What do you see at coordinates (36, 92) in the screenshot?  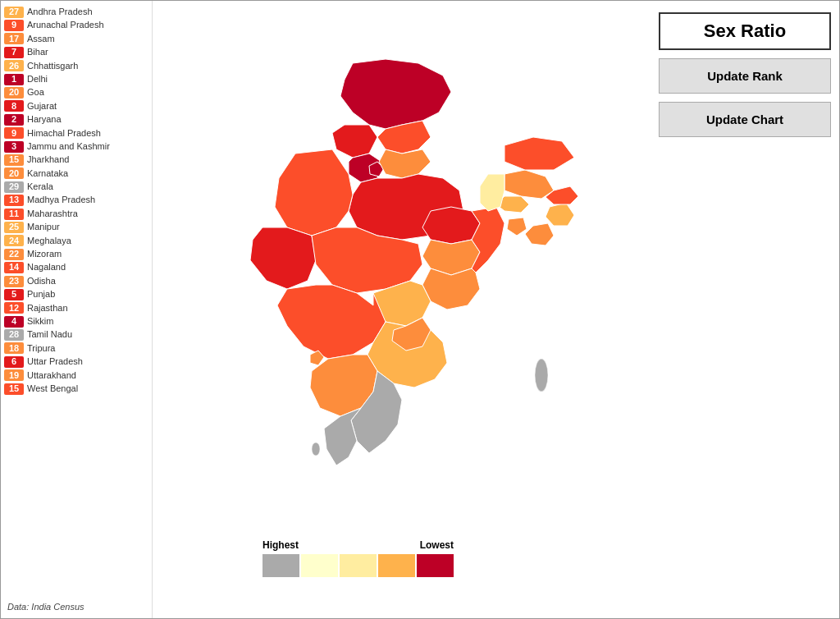 I see `state-name: Goa` at bounding box center [36, 92].